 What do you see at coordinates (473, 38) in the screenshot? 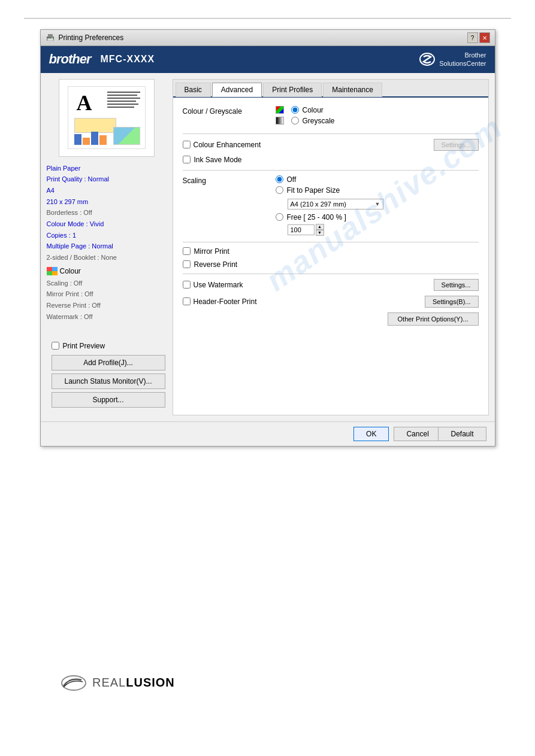
I see `help-button: ?` at bounding box center [473, 38].